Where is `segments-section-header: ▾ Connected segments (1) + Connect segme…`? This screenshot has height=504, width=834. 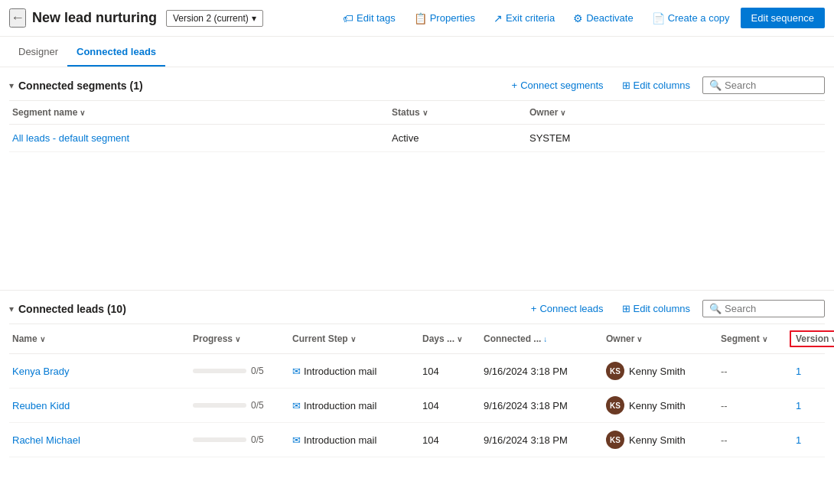 segments-section-header: ▾ Connected segments (1) + Connect segme… is located at coordinates (417, 84).